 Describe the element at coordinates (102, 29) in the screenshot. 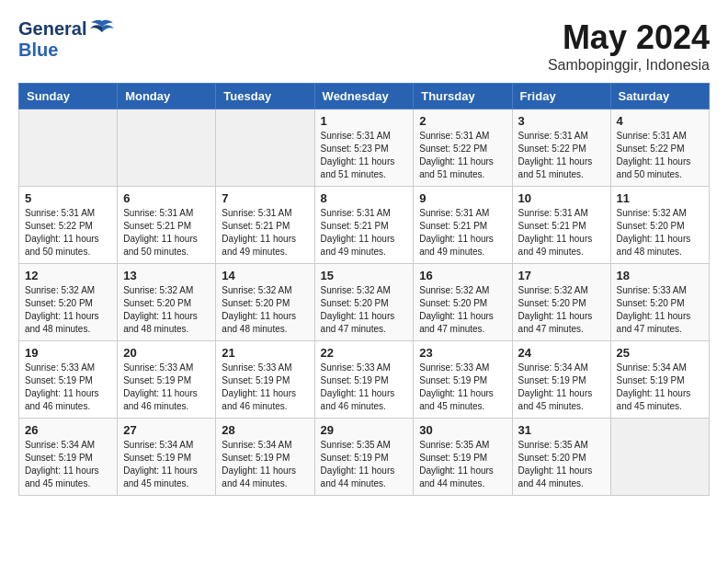

I see `logo-bird-icon` at that location.